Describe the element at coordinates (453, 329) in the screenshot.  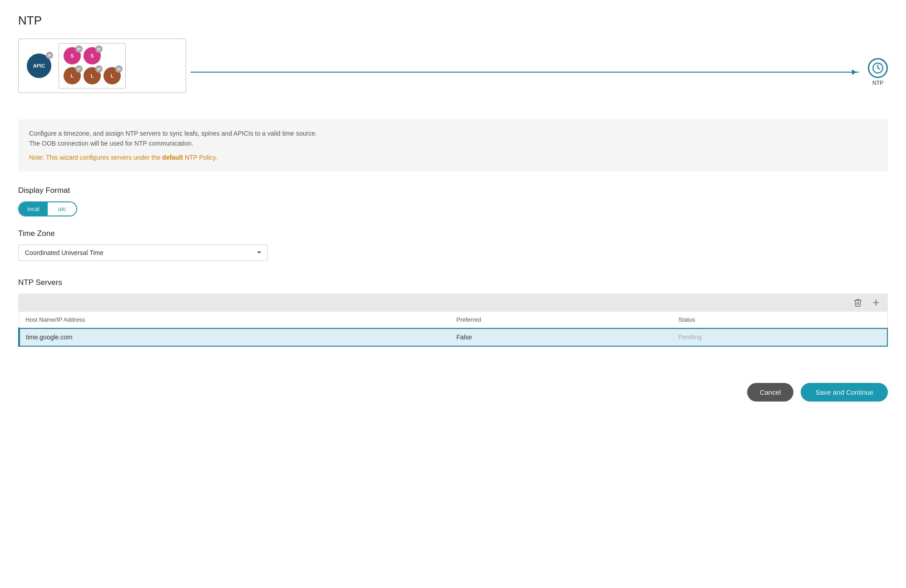
I see `ntp-servers-table: Host Name/IP Address Preferred Status ti…` at that location.